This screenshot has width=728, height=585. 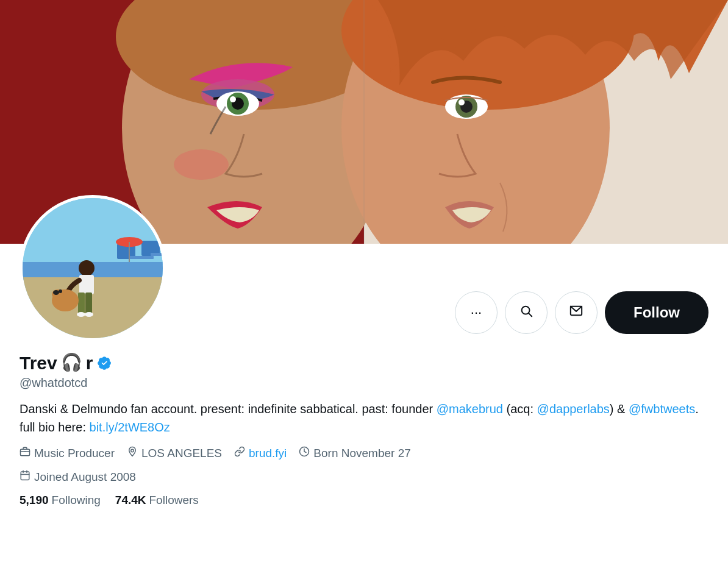 What do you see at coordinates (85, 477) in the screenshot?
I see `meta-joined-text: Joined August 2008` at bounding box center [85, 477].